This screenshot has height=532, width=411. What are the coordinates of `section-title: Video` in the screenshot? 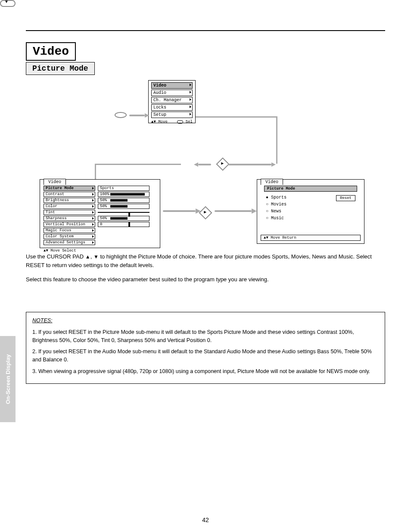 It's located at (51, 52).